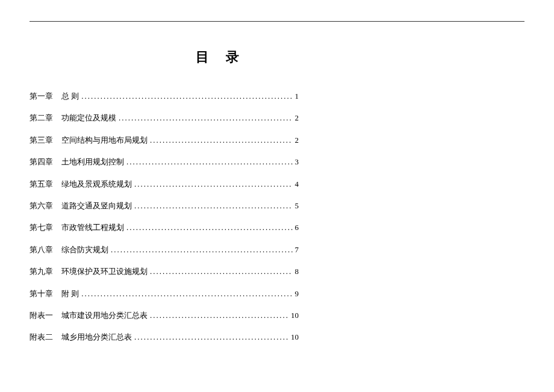 The height and width of the screenshot is (392, 554). What do you see at coordinates (277, 337) in the screenshot?
I see `toc-entry: 附表二城乡用地分类汇总表............................…` at bounding box center [277, 337].